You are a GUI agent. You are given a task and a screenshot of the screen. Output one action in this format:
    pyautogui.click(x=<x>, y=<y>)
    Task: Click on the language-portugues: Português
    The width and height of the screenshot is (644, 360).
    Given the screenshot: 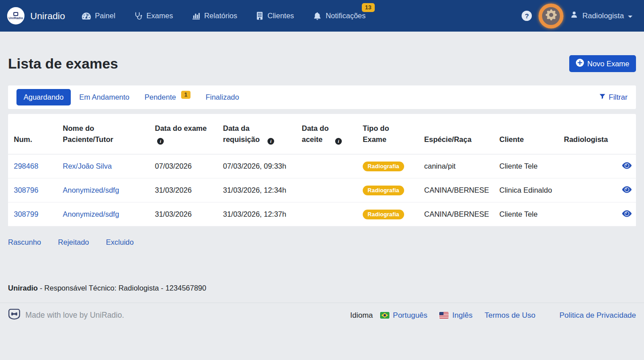 What is the action you would take?
    pyautogui.click(x=404, y=316)
    